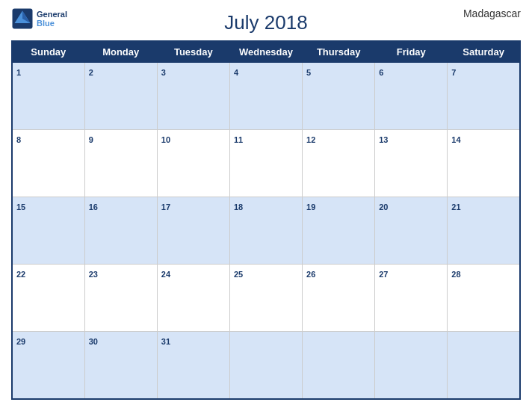 This screenshot has width=532, height=411. Describe the element at coordinates (456, 140) in the screenshot. I see `date-number: 14` at that location.